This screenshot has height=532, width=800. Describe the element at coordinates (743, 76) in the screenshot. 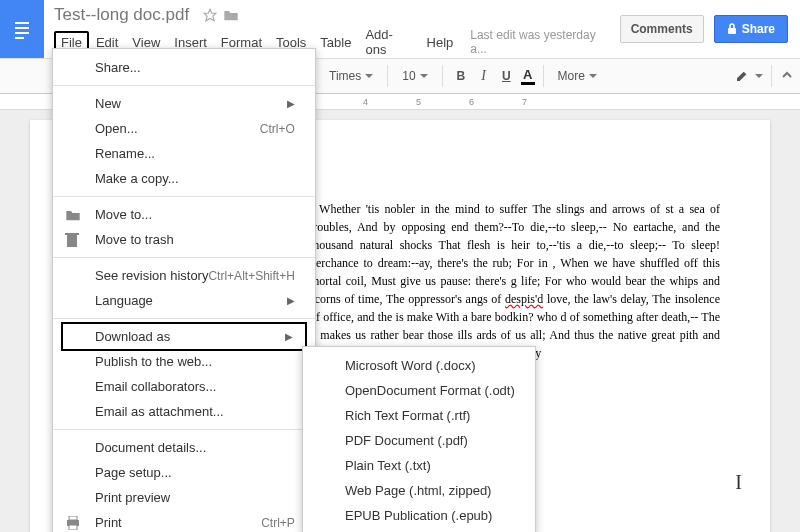

I see `pen-icon` at that location.